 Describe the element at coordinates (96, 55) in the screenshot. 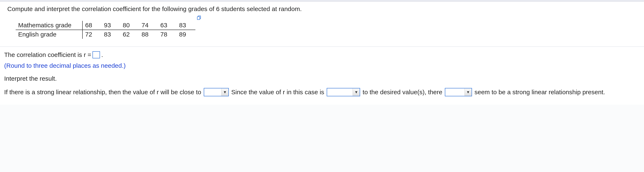

I see `coefficient-input` at that location.